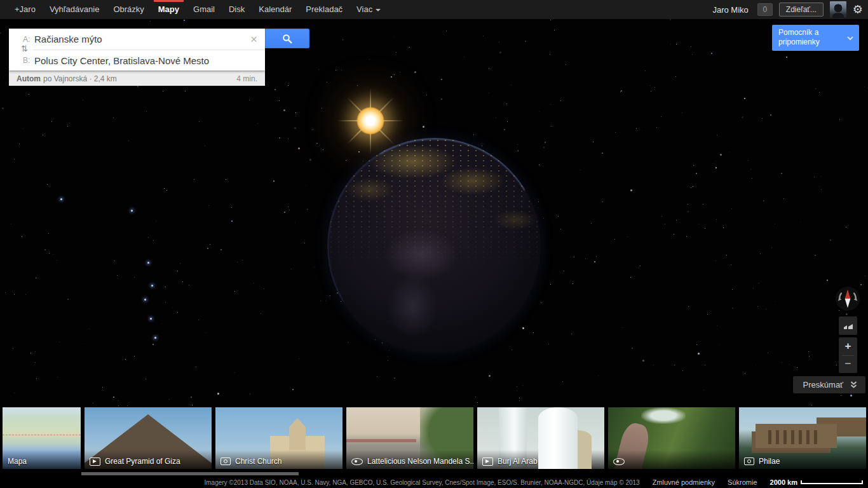 This screenshot has height=488, width=868. Describe the element at coordinates (832, 482) in the screenshot. I see `scale-bar` at that location.